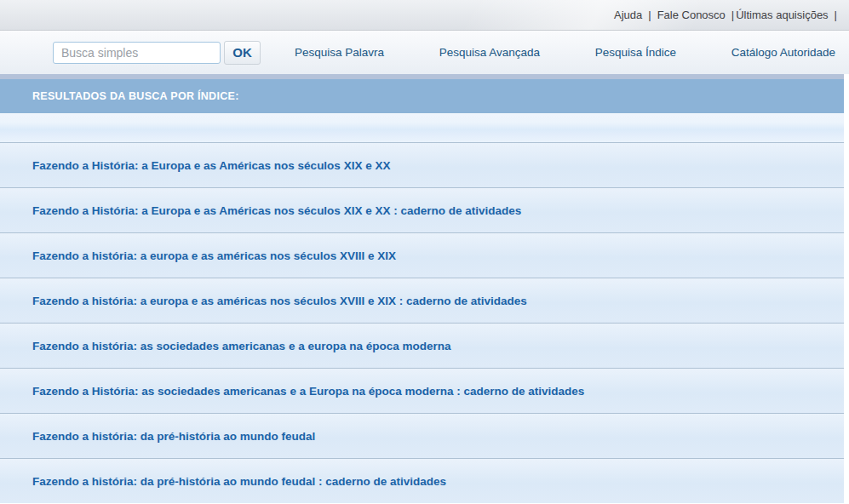 This screenshot has width=849, height=504. What do you see at coordinates (119, 96) in the screenshot?
I see `results-header-title: RESULTADOS DA BUSCA POR ÍNDICE:` at bounding box center [119, 96].